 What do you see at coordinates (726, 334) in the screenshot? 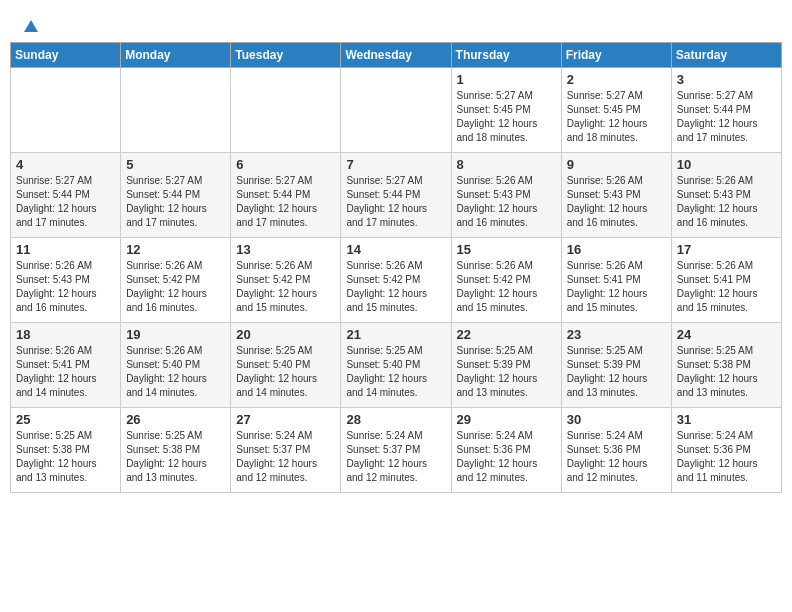
I see `day-number: 24` at bounding box center [726, 334].